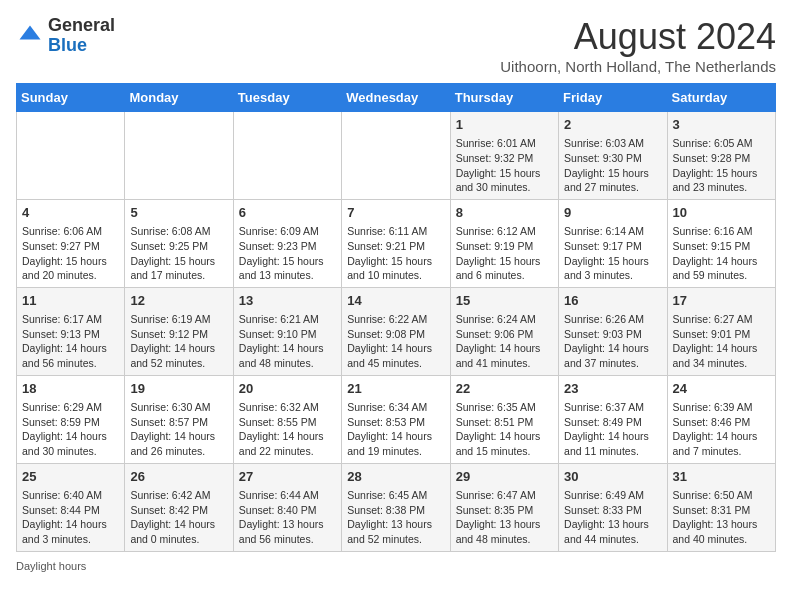 The image size is (792, 612). I want to click on daylight-text: Daylight: 13 hours and 40 minutes., so click(722, 532).